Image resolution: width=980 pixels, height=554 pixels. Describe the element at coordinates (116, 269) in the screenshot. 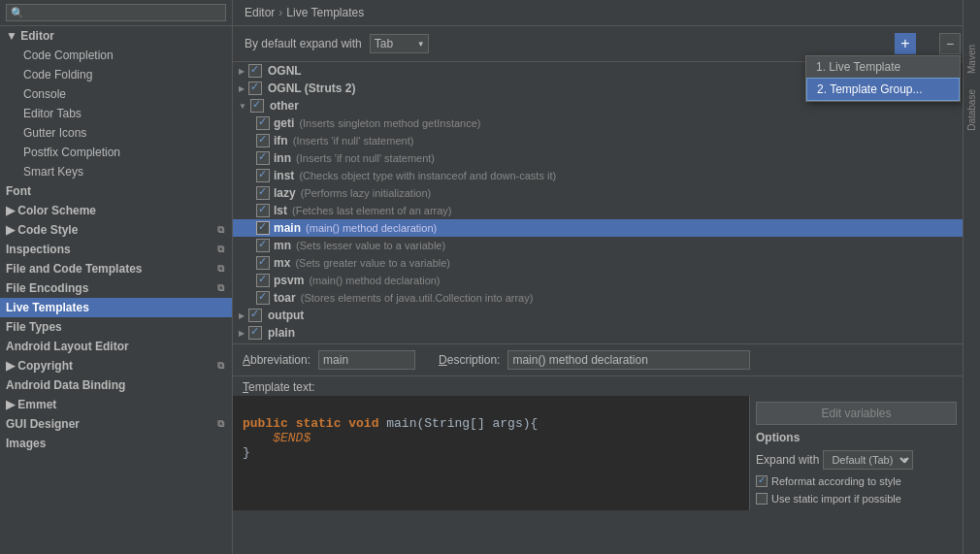

I see `sidebar-item-file-code-templates: File and Code Templates⧉` at that location.